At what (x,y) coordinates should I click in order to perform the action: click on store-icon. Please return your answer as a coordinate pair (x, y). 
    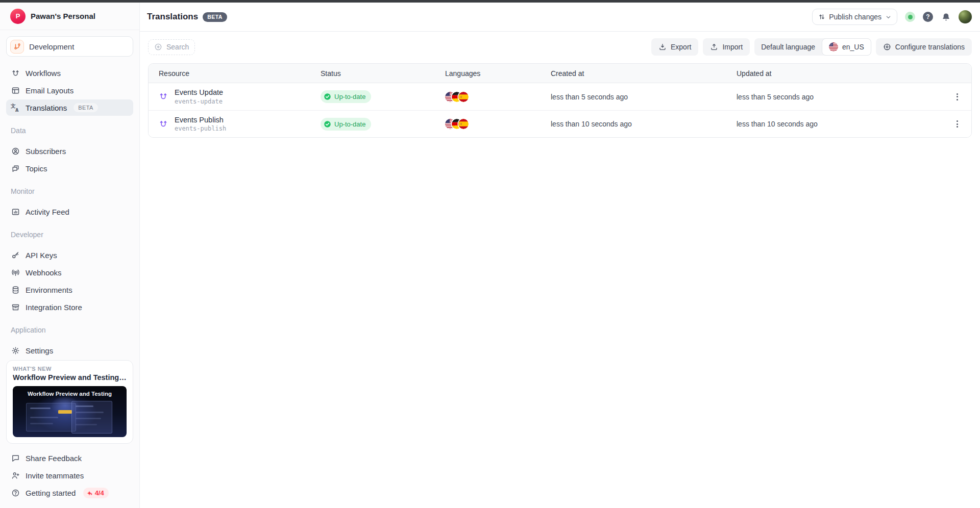
    Looking at the image, I should click on (15, 307).